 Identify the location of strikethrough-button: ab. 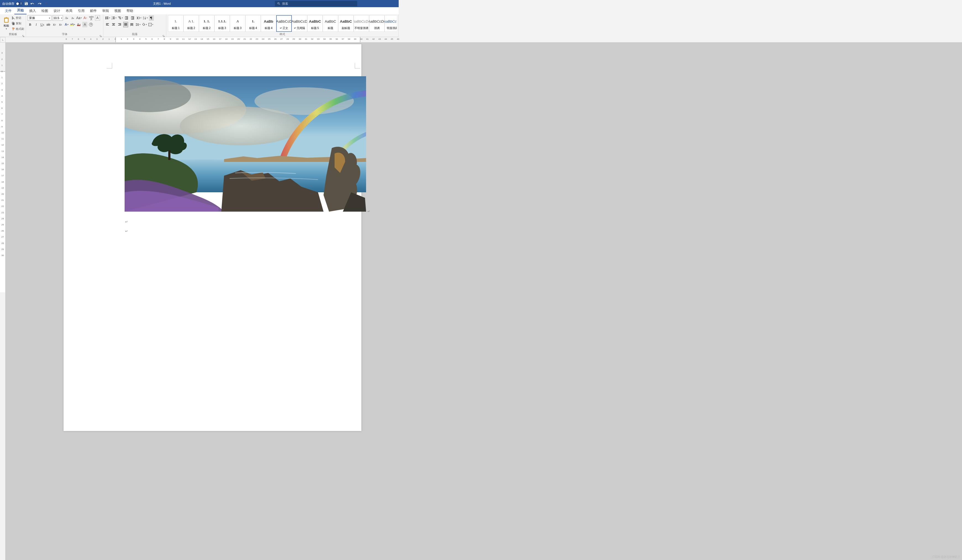
(48, 24).